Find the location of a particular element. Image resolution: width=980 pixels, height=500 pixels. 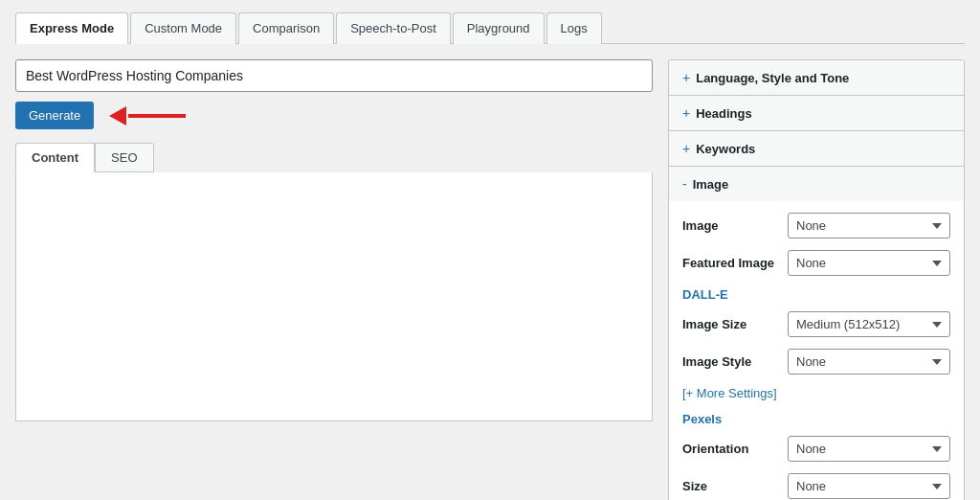

field-row-image-size: Image Size Small (256x256) Medium (512x5… is located at coordinates (816, 324).